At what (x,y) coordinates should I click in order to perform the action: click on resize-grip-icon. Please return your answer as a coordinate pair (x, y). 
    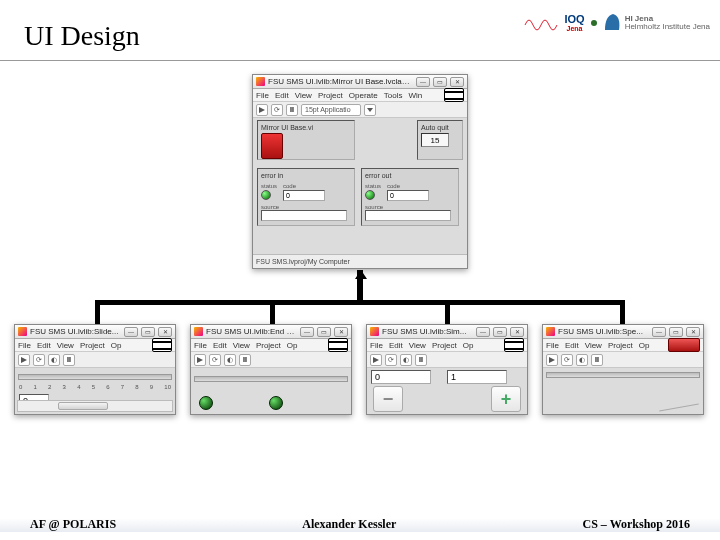
    Looking at the image, I should click on (679, 408).